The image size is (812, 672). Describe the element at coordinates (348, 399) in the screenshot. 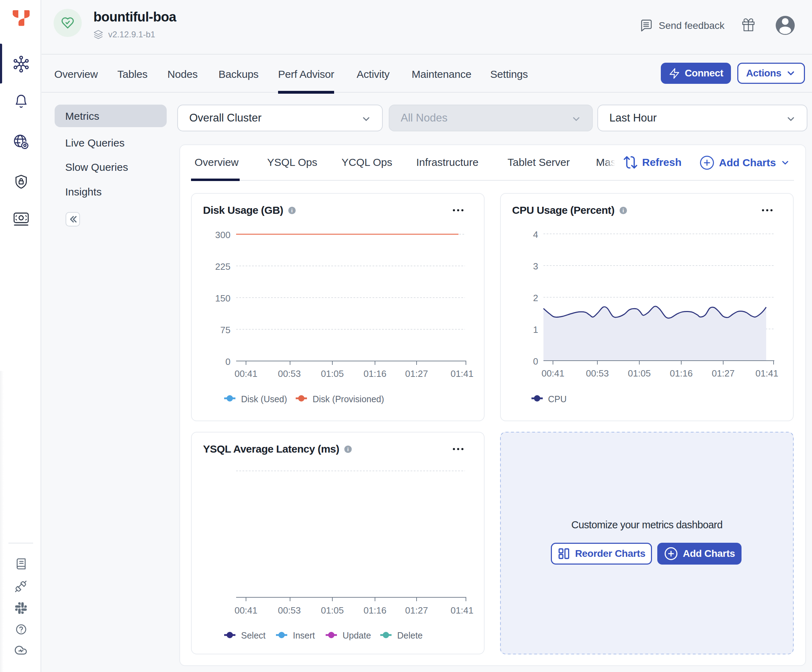

I see `svg-text: Disk (Provisioned)` at that location.